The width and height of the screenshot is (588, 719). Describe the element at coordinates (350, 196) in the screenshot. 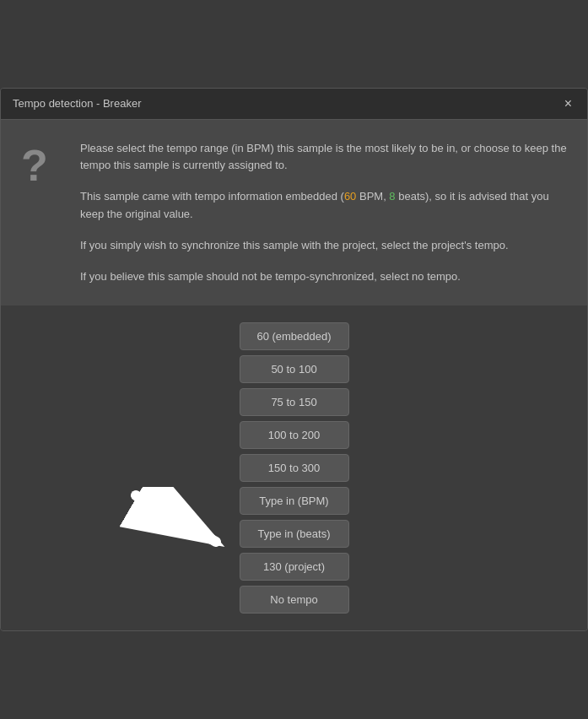

I see `embedded-bpm: 60` at that location.